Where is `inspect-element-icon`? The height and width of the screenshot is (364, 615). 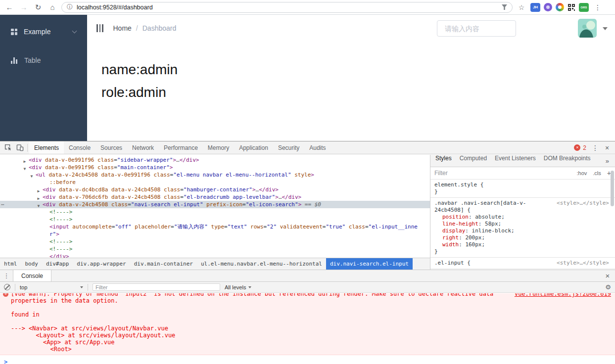 inspect-element-icon is located at coordinates (8, 148).